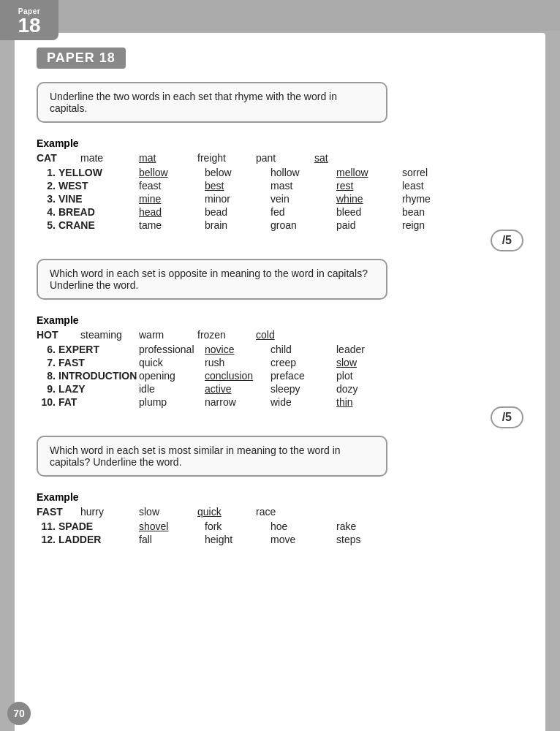 The image size is (560, 731). Describe the element at coordinates (29, 26) in the screenshot. I see `paper-tab-number: 18` at that location.